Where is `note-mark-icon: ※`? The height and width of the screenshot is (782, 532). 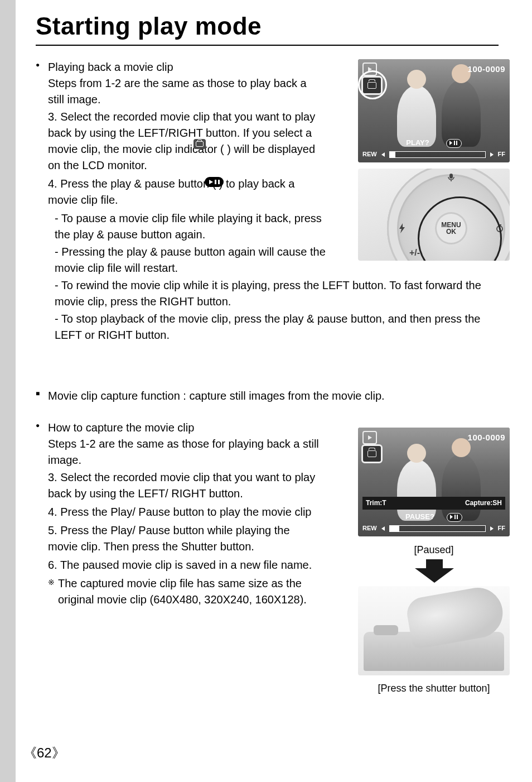 note-mark-icon: ※ is located at coordinates (51, 582).